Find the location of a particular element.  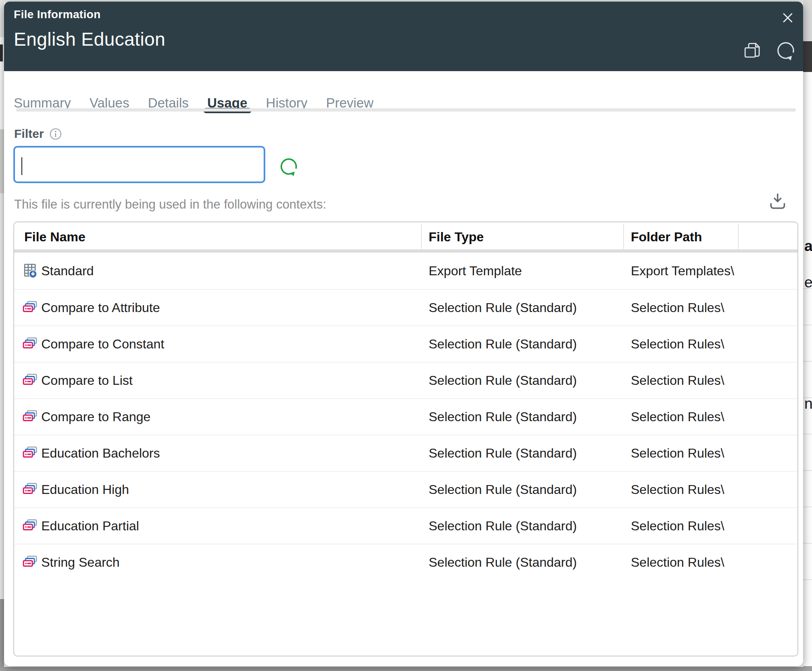

backdrop-text-fragment: e is located at coordinates (808, 283).